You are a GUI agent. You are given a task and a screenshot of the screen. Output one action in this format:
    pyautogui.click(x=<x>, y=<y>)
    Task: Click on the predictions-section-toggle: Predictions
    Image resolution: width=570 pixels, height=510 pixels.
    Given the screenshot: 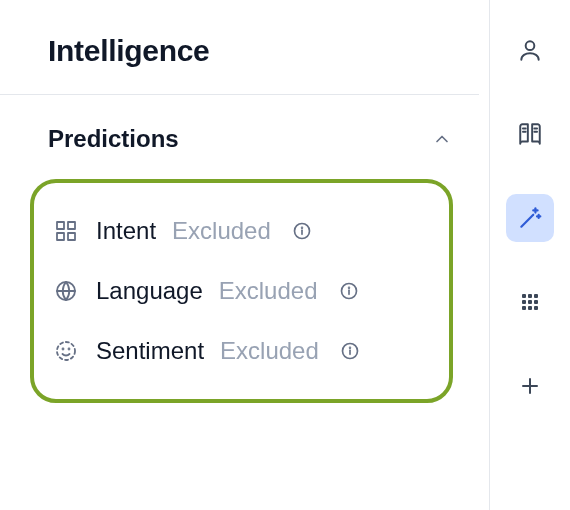 What is the action you would take?
    pyautogui.click(x=244, y=135)
    